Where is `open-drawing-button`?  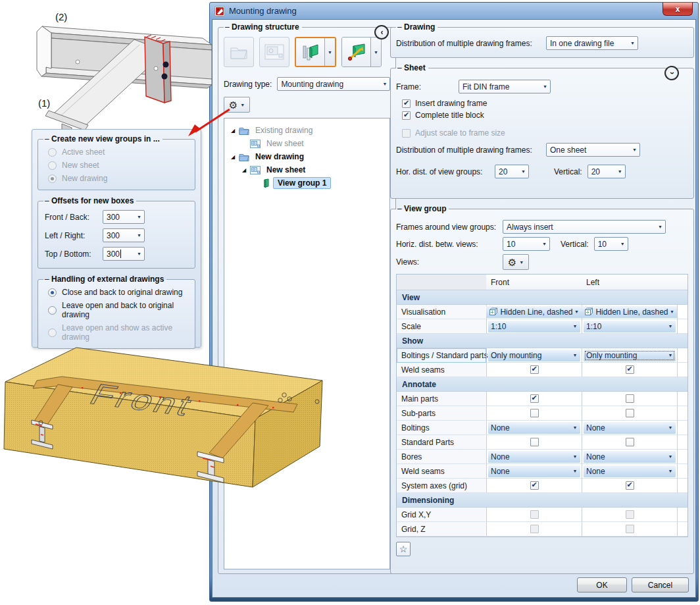
open-drawing-button is located at coordinates (239, 52).